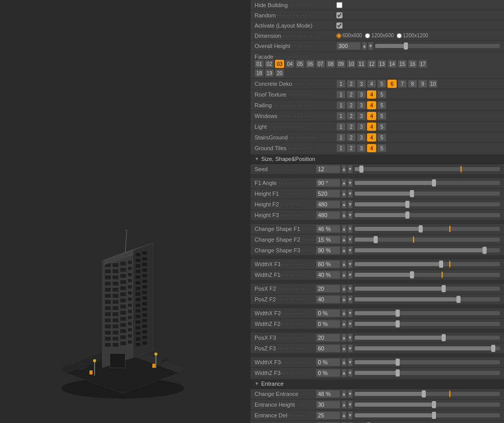  Describe the element at coordinates (328, 299) in the screenshot. I see `posz-f2-value` at that location.